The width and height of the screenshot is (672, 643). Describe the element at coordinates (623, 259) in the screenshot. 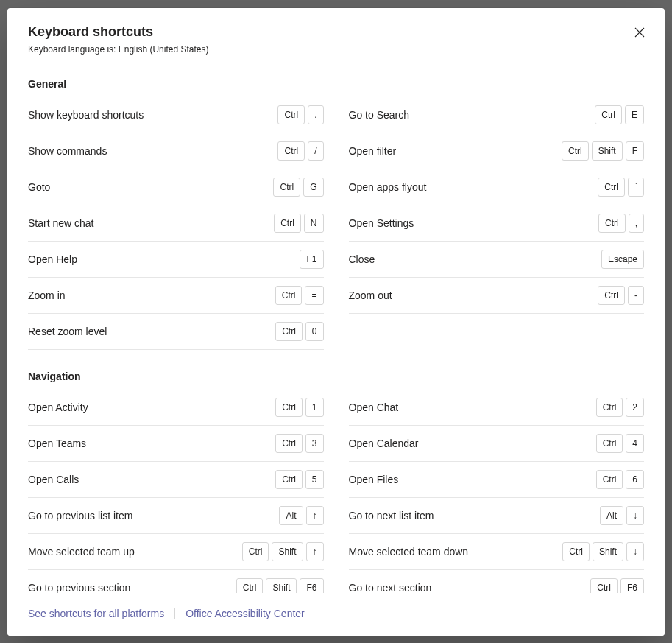

I see `key: Escape` at that location.